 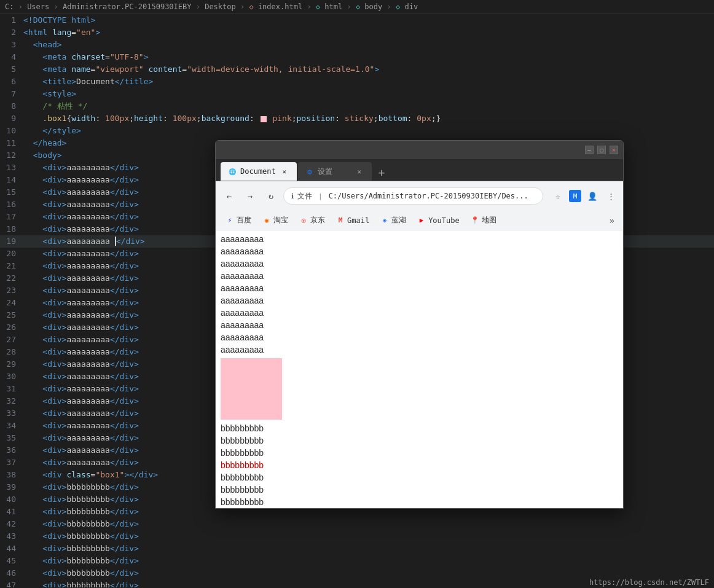 I want to click on bookmark-jd-label: 京东, so click(x=318, y=220).